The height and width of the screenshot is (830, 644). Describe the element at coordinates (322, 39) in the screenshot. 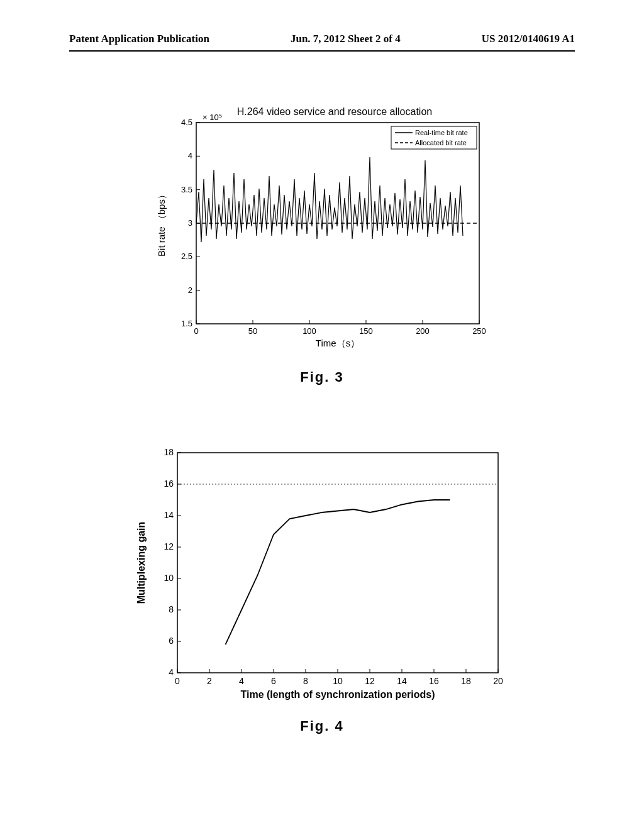

I see `page-header: Patent Application Publication Jun. 7, 2…` at that location.